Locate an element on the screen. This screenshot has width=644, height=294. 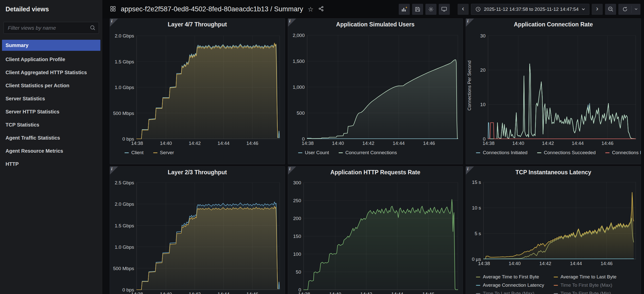
panel-legend: Average Time to First ByteAverage Time t… is located at coordinates (541, 284).